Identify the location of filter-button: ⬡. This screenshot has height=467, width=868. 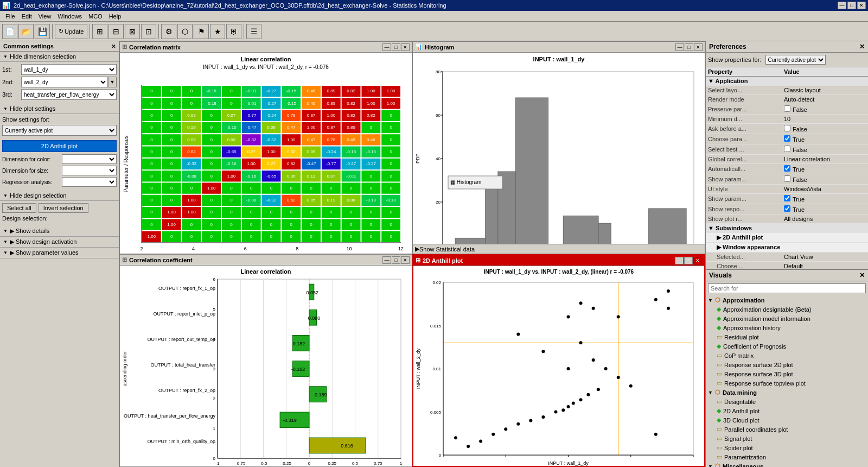
(185, 31).